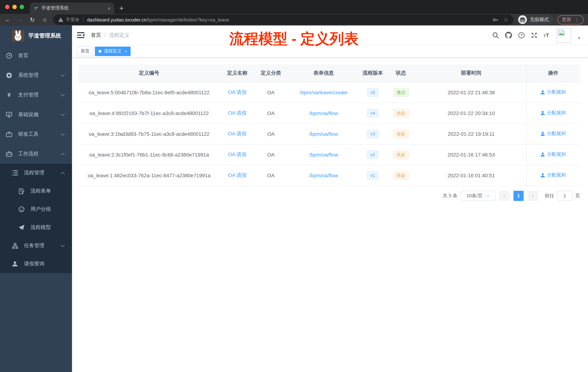 This screenshot has height=372, width=588. What do you see at coordinates (20, 20) in the screenshot?
I see `forward-icon: →` at bounding box center [20, 20].